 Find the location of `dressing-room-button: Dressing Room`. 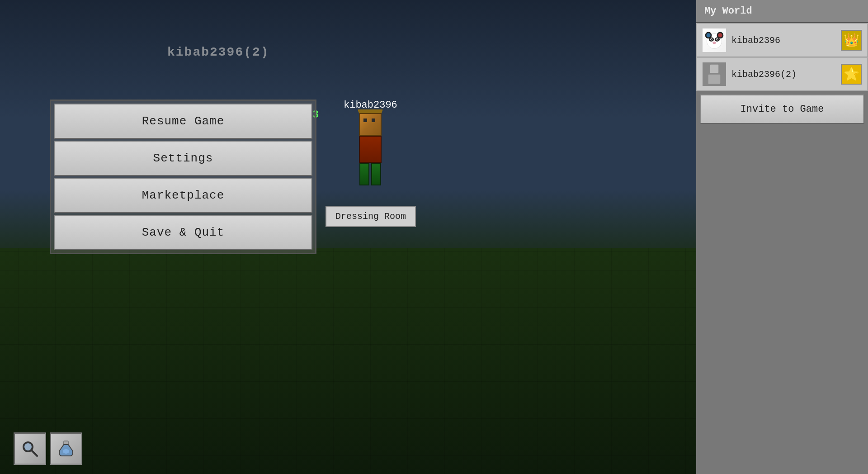

dressing-room-button: Dressing Room is located at coordinates (371, 216).